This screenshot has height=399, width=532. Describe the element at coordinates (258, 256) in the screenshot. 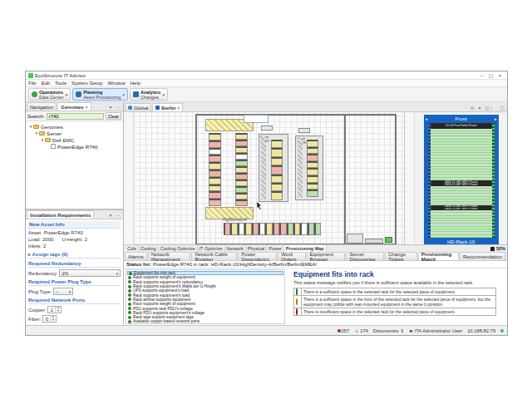

I see `dock-tab-power-dependency: Power Dependency` at that location.